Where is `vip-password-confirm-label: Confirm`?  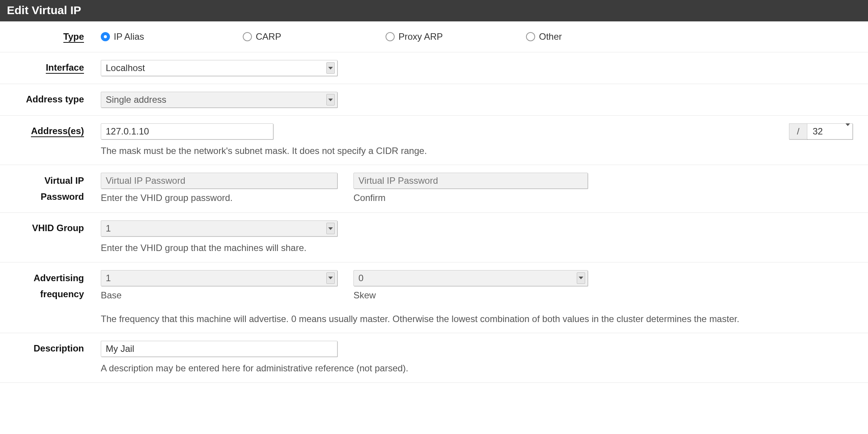
vip-password-confirm-label: Confirm is located at coordinates (471, 198).